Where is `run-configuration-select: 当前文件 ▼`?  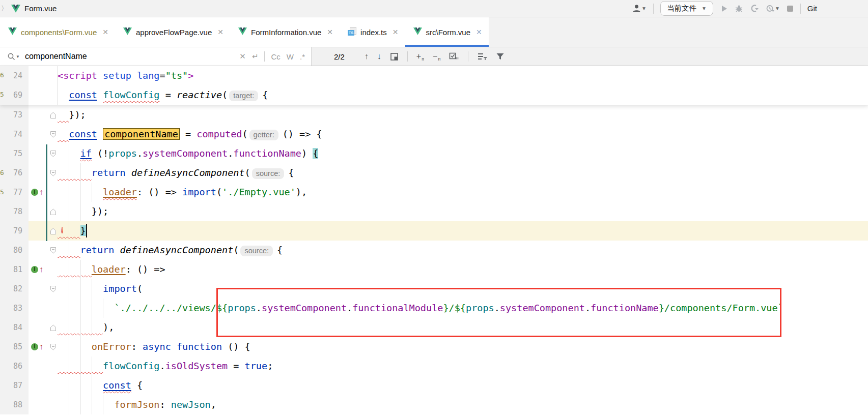 run-configuration-select: 当前文件 ▼ is located at coordinates (687, 8).